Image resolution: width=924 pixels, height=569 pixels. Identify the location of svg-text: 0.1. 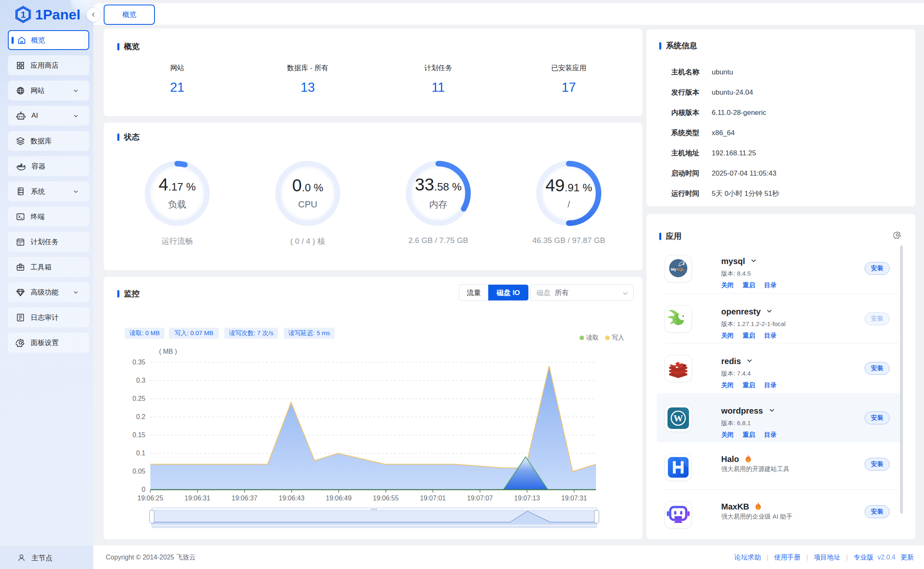
(141, 453).